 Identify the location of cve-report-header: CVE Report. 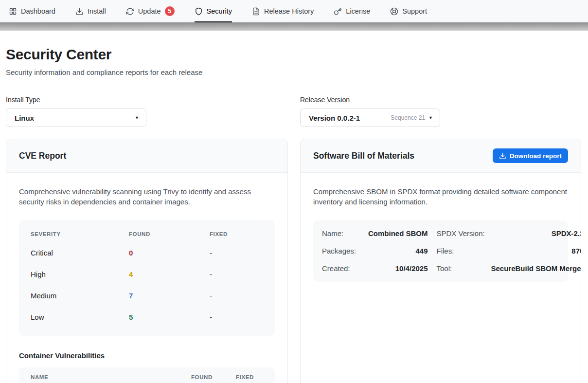
(147, 156).